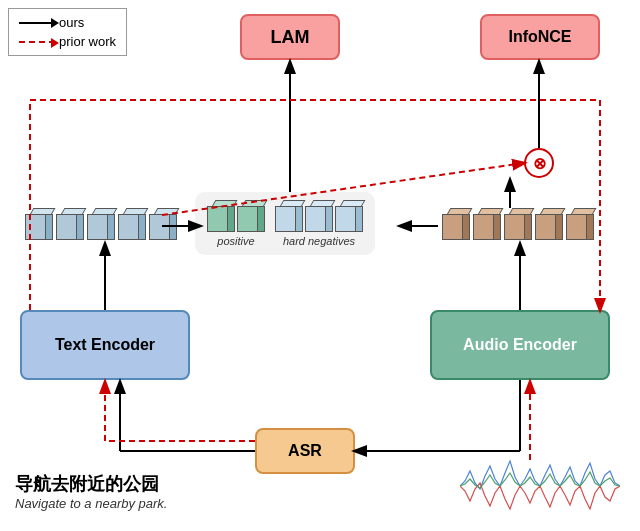  Describe the element at coordinates (88, 42) in the screenshot. I see `legend-prior-label: prior work` at that location.